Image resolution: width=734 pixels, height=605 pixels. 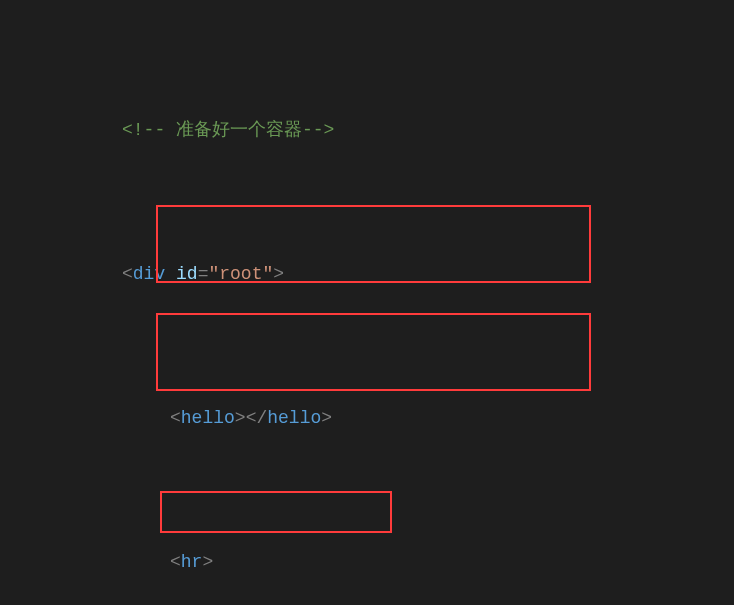 What do you see at coordinates (367, 562) in the screenshot?
I see `code-line: <hr>` at bounding box center [367, 562].